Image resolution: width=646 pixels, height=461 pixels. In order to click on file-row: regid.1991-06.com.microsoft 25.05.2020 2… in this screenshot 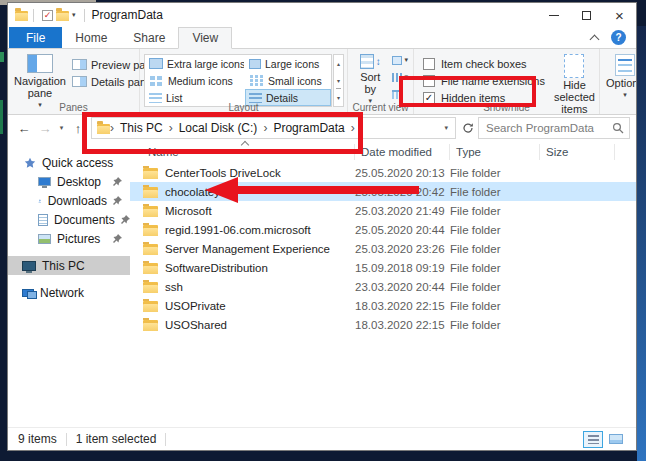, I will do `click(383, 230)`.